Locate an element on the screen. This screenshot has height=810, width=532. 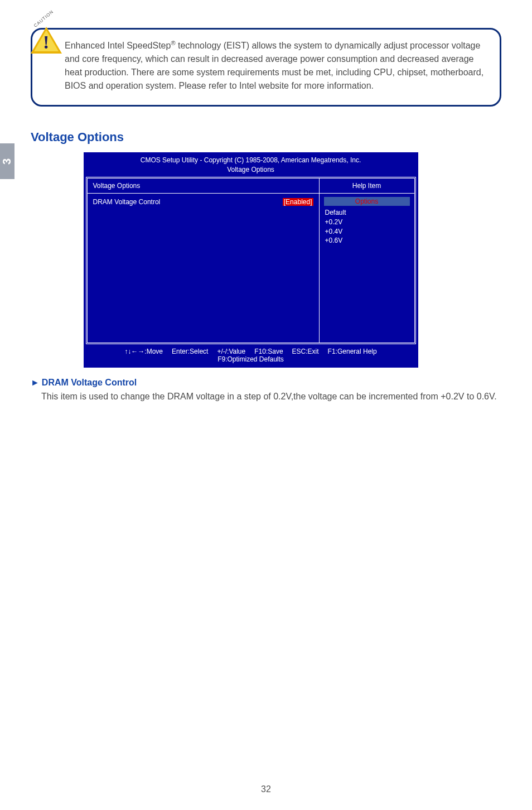
bios-header: CMOS Setup Utility - Copyright (C) 1985-… is located at coordinates (251, 165).